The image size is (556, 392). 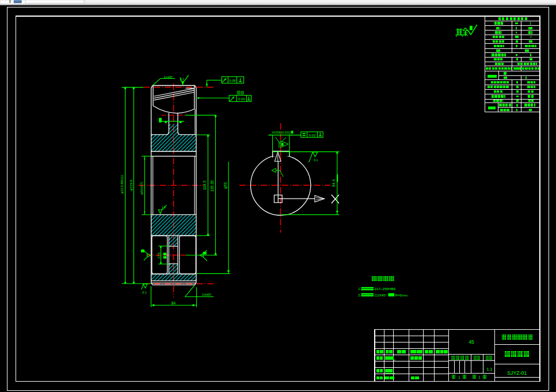 I want to click on svg-text: 2., so click(x=359, y=295).